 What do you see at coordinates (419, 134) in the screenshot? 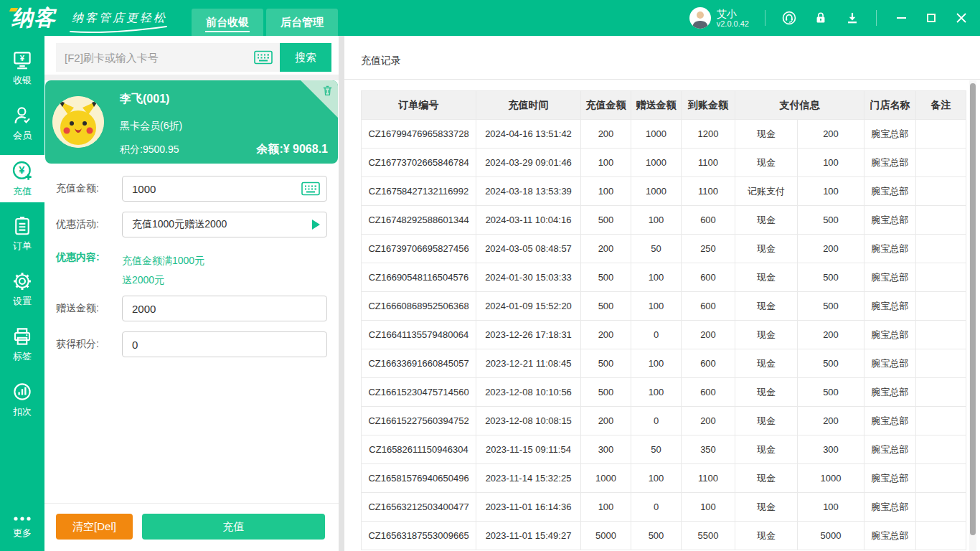
I see `table-cell: CZ16799476965833728` at bounding box center [419, 134].